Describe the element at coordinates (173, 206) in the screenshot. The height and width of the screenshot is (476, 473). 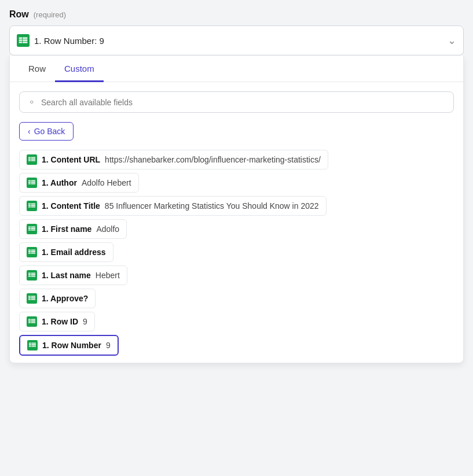
I see `field-item-content-title: 1. Content Title 85 Influencer Marketing…` at that location.